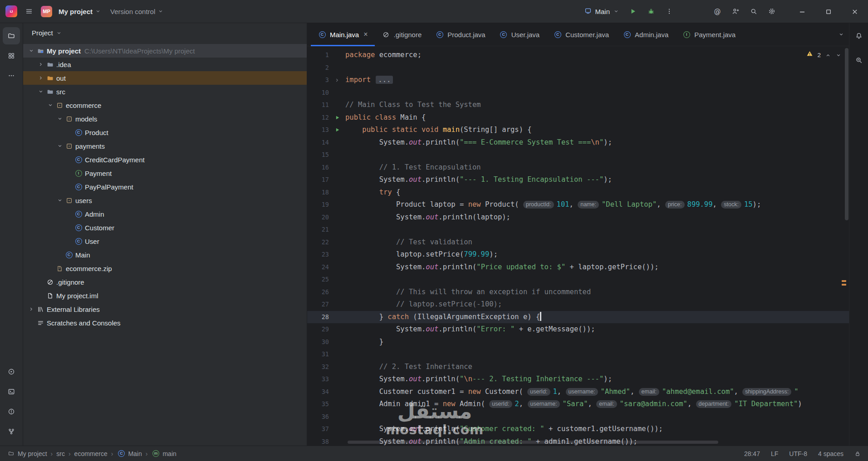  What do you see at coordinates (318, 180) in the screenshot?
I see `line-number: 17` at bounding box center [318, 180].